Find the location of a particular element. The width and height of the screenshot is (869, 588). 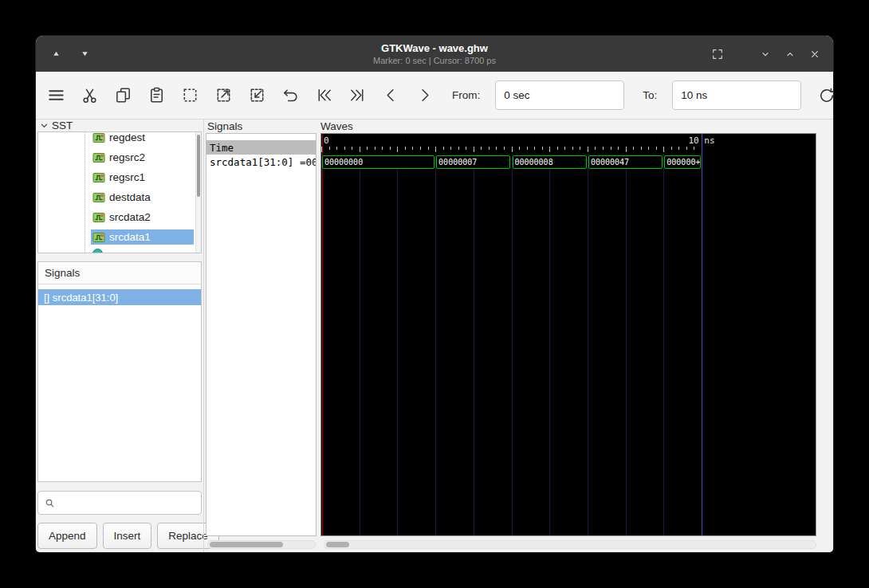

time-row: Time is located at coordinates (261, 147).